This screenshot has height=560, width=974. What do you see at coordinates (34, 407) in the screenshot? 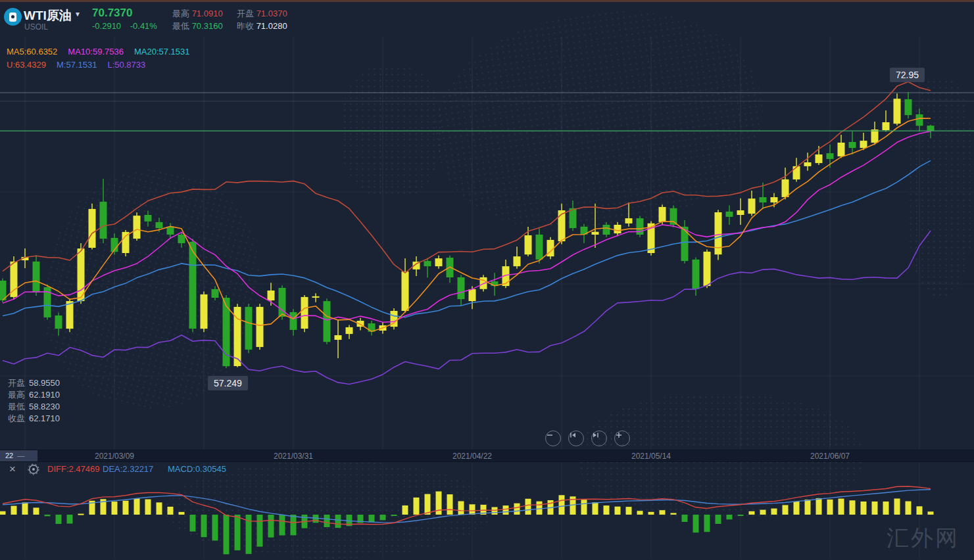
I see `tooltip-row-最低: 最低58.8230` at bounding box center [34, 407].